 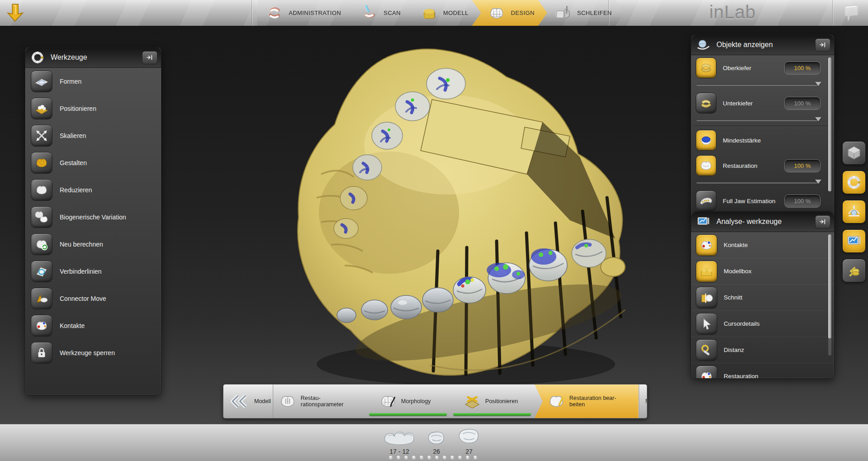 I want to click on tab-administration: ADMINISTRATION, so click(x=305, y=13).